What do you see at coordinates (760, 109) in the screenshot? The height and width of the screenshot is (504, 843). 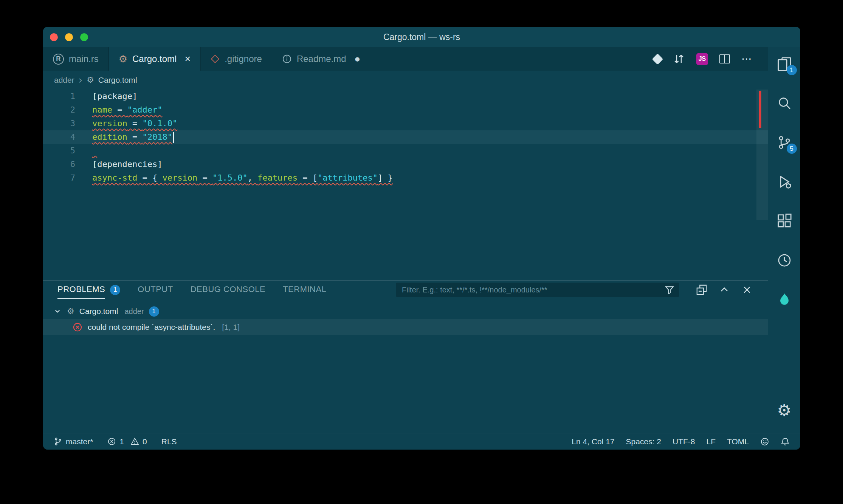 I see `overview-error-mark` at bounding box center [760, 109].